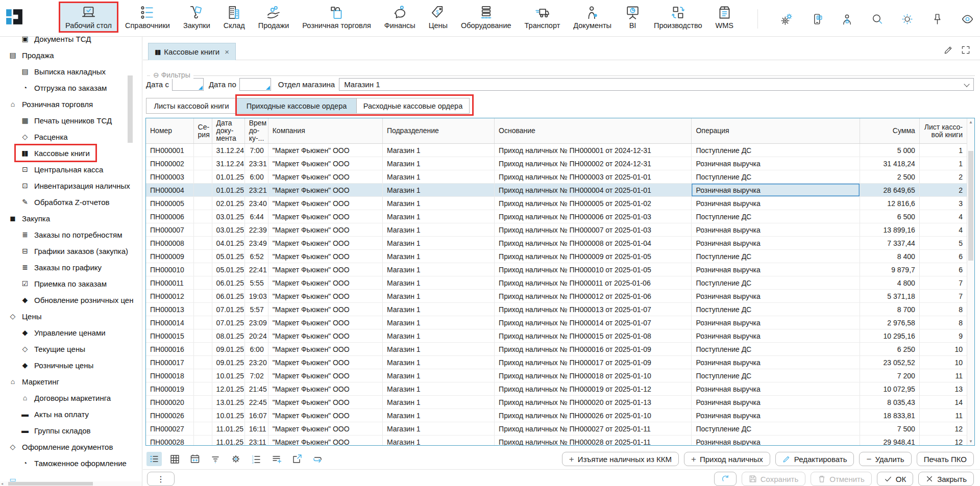 The height and width of the screenshot is (486, 980). What do you see at coordinates (169, 203) in the screenshot?
I see `cell-number: ПН000005` at bounding box center [169, 203].